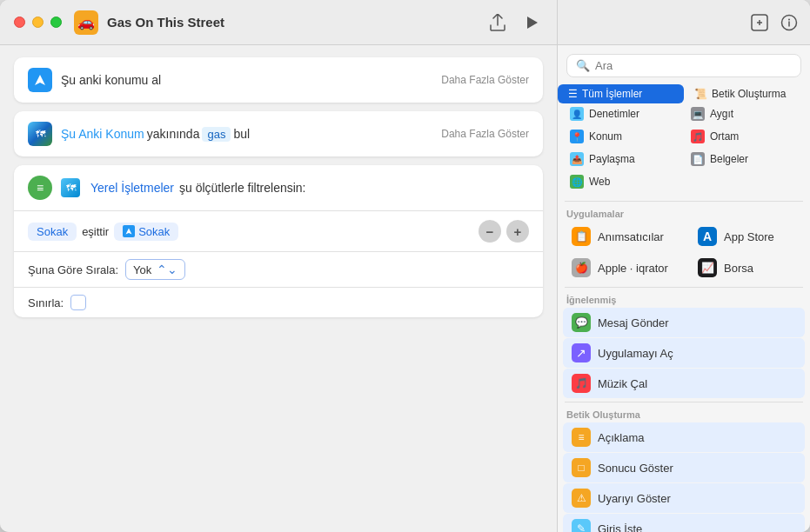 The height and width of the screenshot is (532, 810). Describe the element at coordinates (96, 231) in the screenshot. I see `filter-mid: eşittir` at that location.